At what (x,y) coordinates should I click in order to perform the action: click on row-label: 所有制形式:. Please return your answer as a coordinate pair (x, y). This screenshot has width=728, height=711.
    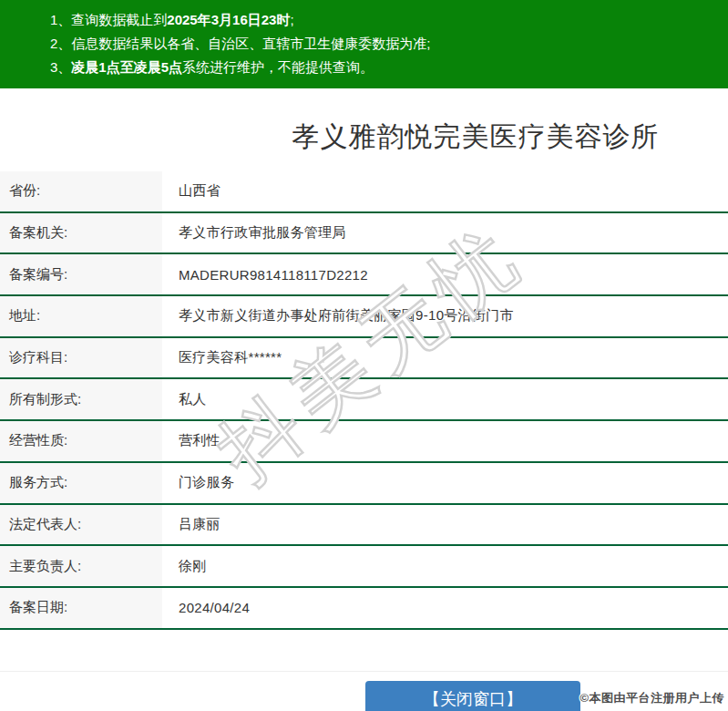
    Looking at the image, I should click on (81, 399).